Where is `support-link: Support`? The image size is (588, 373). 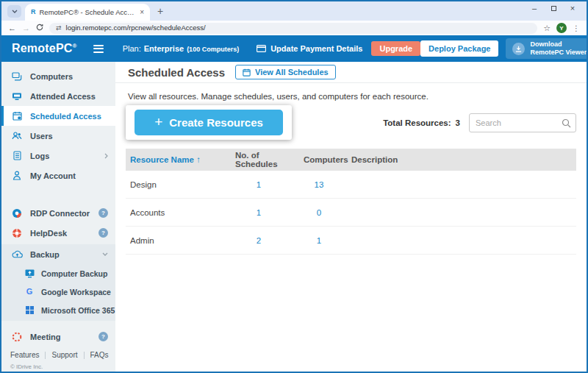 support-link: Support is located at coordinates (65, 355).